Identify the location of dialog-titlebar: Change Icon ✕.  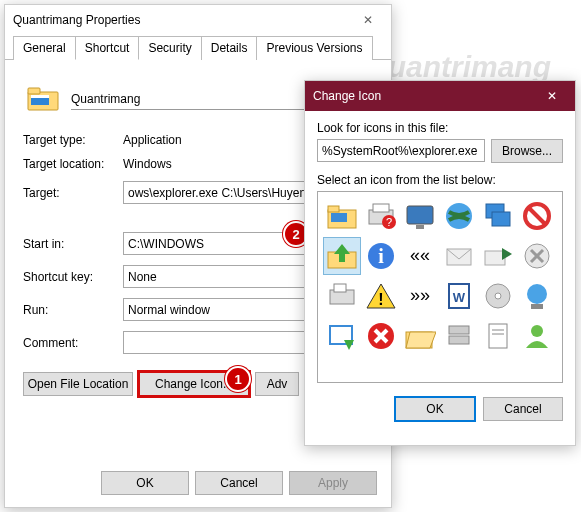
(440, 96).